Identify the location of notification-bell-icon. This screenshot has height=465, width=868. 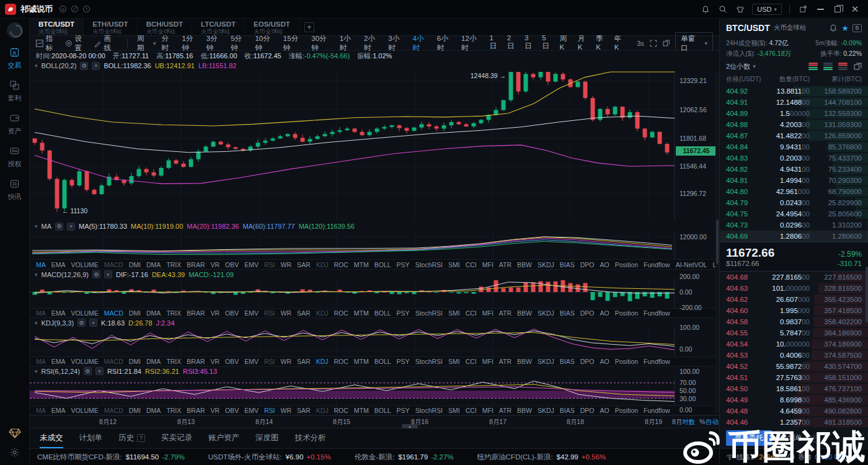
(706, 9).